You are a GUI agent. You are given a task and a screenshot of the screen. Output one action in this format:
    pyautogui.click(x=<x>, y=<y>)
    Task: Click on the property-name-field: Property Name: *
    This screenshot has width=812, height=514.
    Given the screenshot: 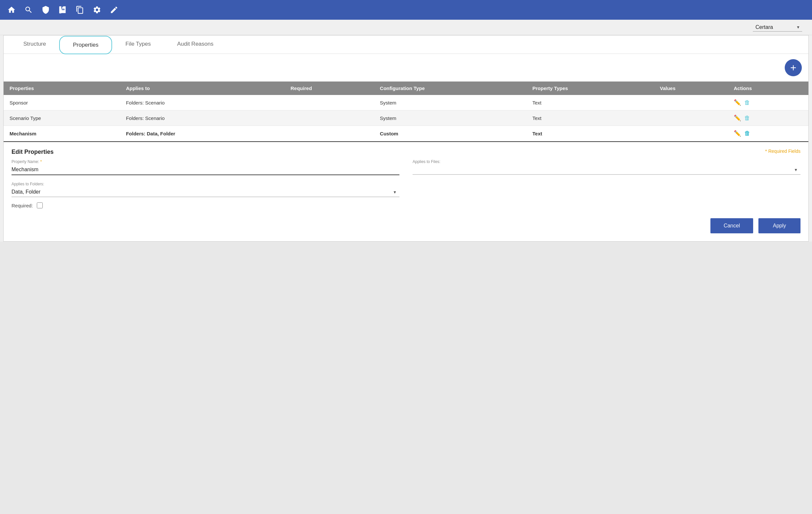 What is the action you would take?
    pyautogui.click(x=206, y=167)
    